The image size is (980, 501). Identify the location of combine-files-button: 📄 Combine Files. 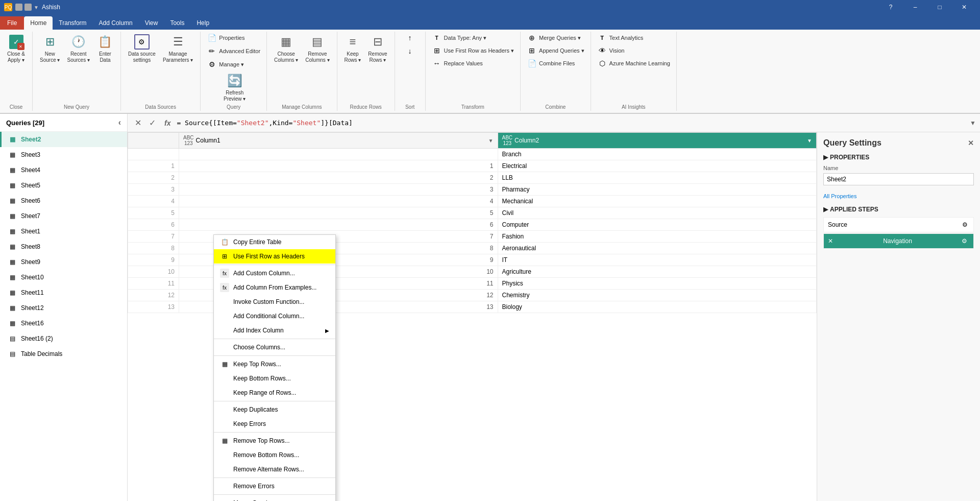
(555, 63).